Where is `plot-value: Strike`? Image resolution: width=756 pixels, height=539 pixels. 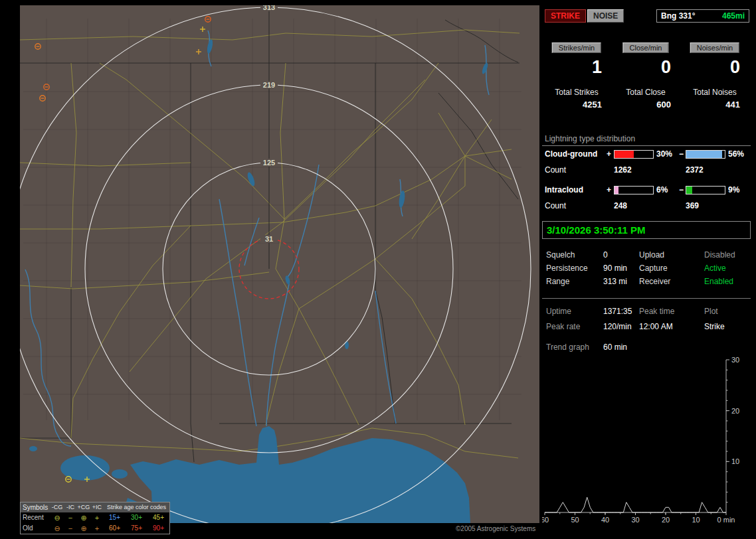
plot-value: Strike is located at coordinates (715, 327).